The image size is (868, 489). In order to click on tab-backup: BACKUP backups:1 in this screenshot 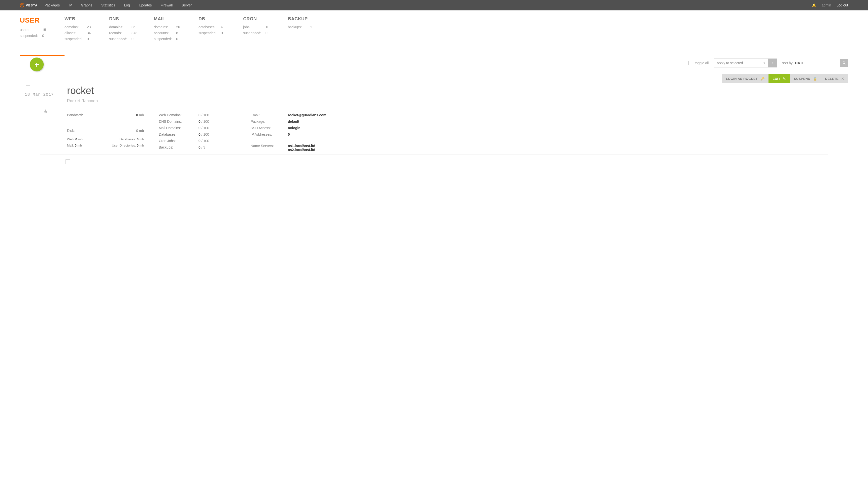, I will do `click(310, 32)`.